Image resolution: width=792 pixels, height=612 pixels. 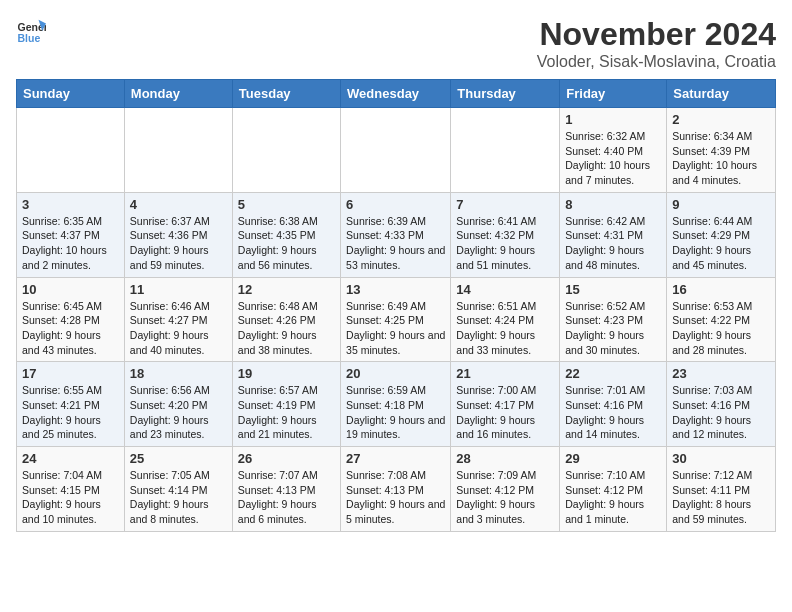 What do you see at coordinates (286, 498) in the screenshot?
I see `day-info: Sunrise: 7:07 AM Sunset: 4:13 PM Dayligh…` at bounding box center [286, 498].